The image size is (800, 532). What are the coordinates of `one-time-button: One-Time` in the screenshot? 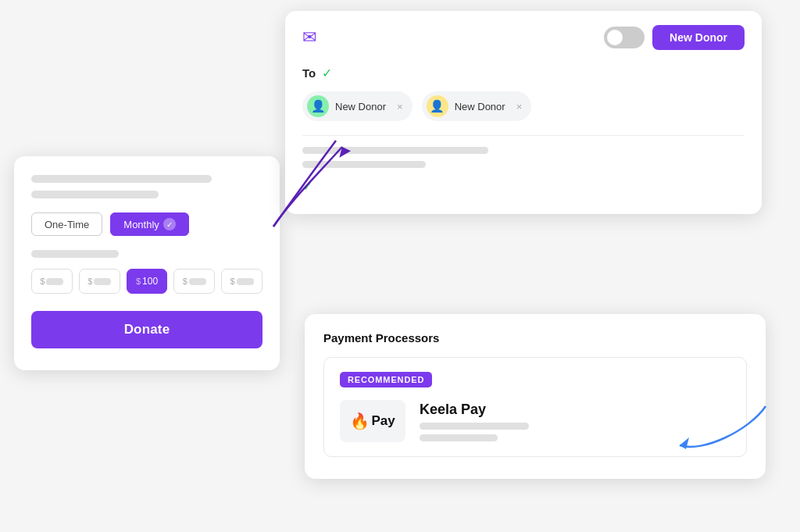 It's located at (67, 224).